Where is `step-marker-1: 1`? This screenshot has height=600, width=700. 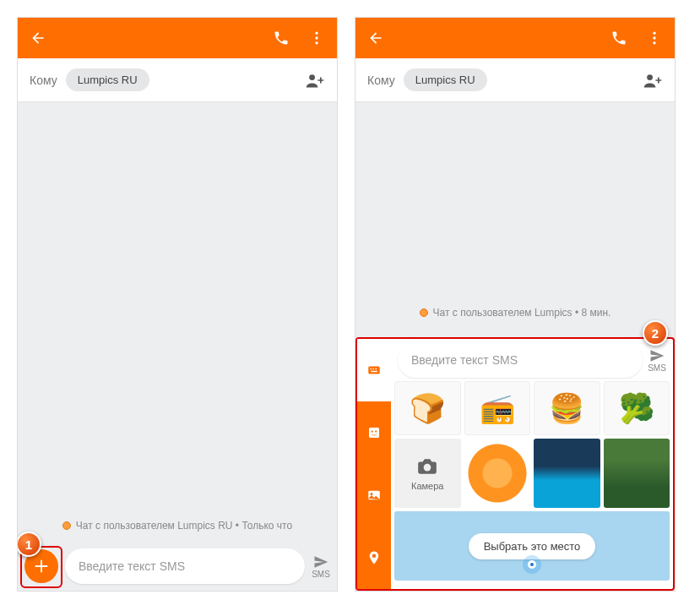
step-marker-1: 1 is located at coordinates (29, 544).